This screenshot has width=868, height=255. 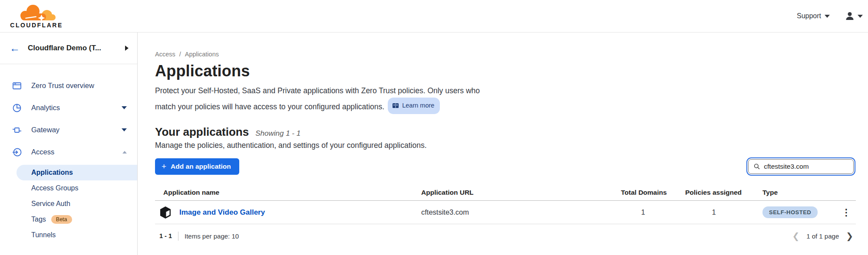 What do you see at coordinates (809, 16) in the screenshot?
I see `support-label: Support` at bounding box center [809, 16].